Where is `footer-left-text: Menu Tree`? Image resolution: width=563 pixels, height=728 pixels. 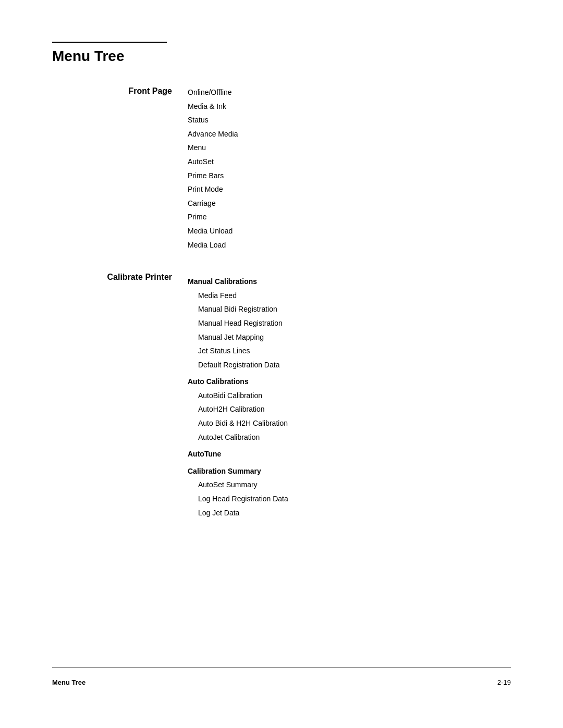
footer-left-text: Menu Tree is located at coordinates (69, 683).